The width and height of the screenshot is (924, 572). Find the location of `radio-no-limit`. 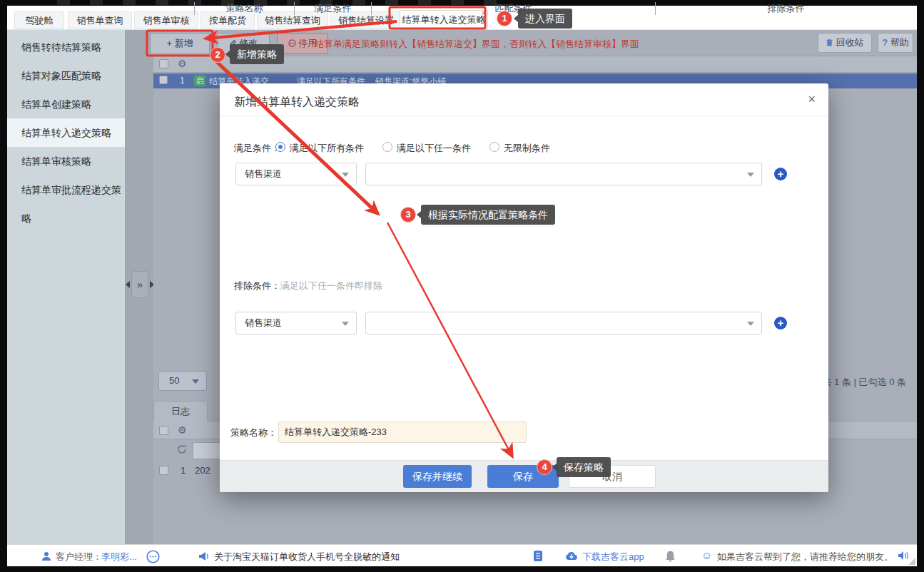

radio-no-limit is located at coordinates (494, 147).